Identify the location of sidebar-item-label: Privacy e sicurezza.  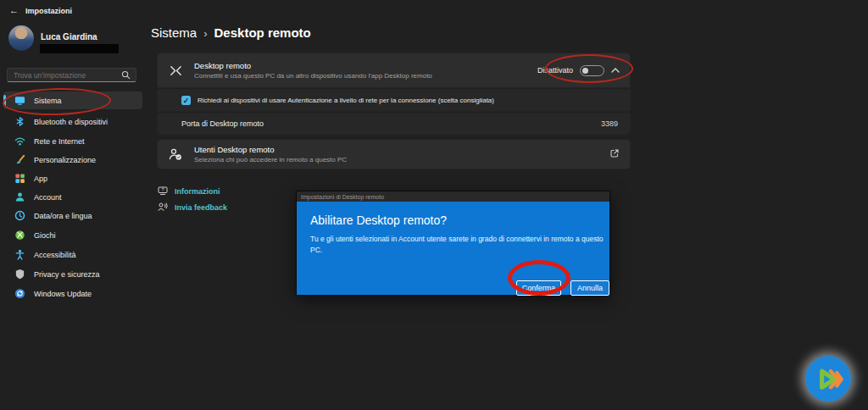
(67, 274).